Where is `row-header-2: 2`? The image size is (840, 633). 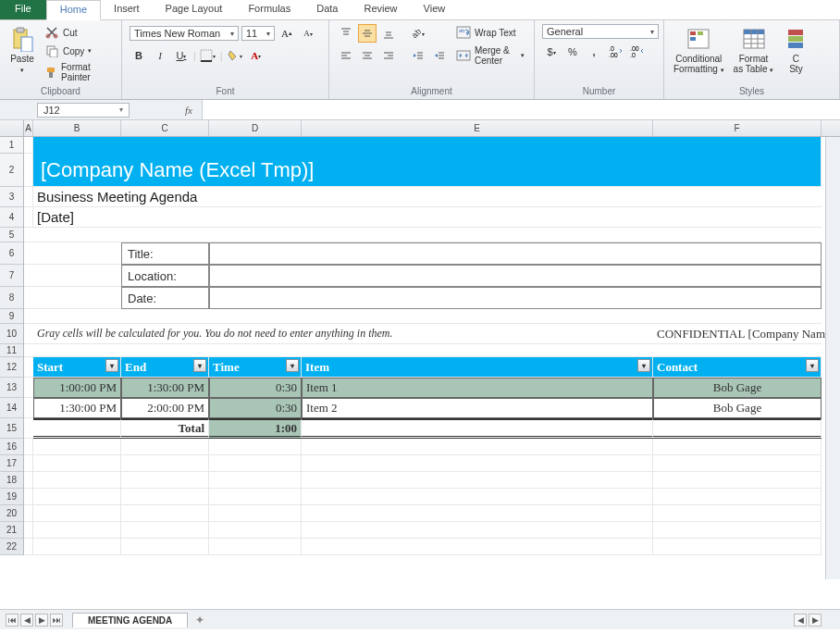 row-header-2: 2 is located at coordinates (11, 170).